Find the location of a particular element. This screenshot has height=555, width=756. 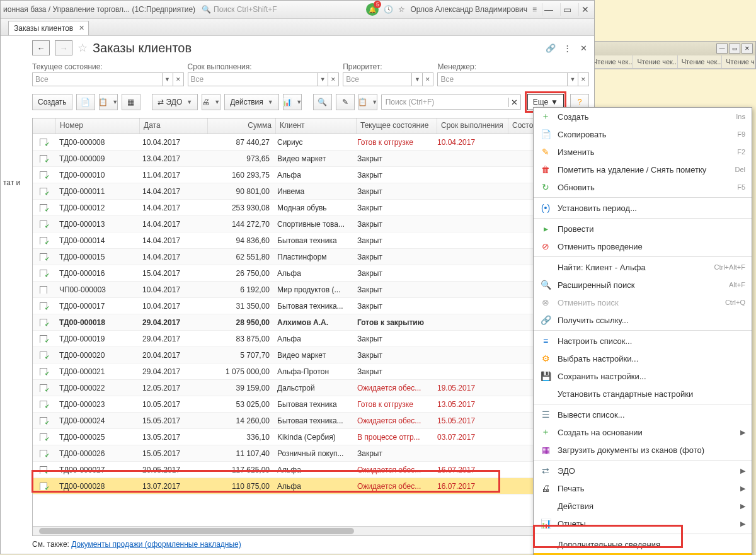

bg-close: ✕ is located at coordinates (747, 49).